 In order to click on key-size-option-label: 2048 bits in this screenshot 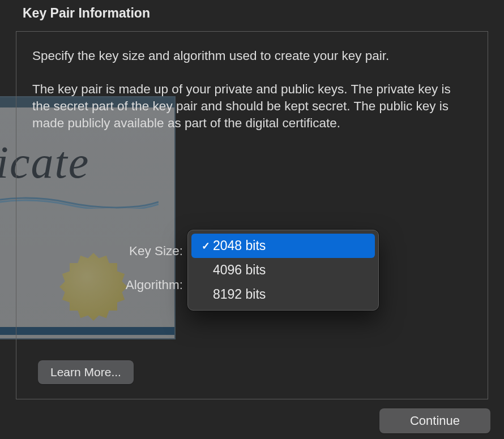, I will do `click(239, 246)`.